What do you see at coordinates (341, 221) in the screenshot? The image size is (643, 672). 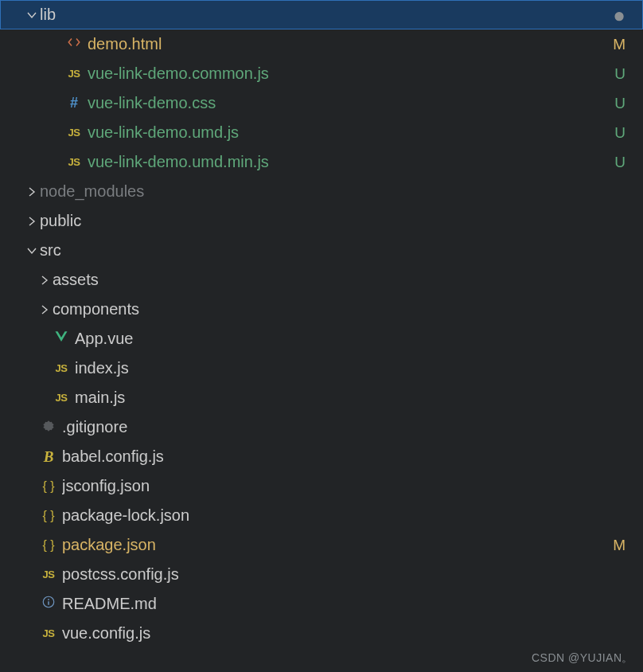 I see `folder-label: public` at bounding box center [341, 221].